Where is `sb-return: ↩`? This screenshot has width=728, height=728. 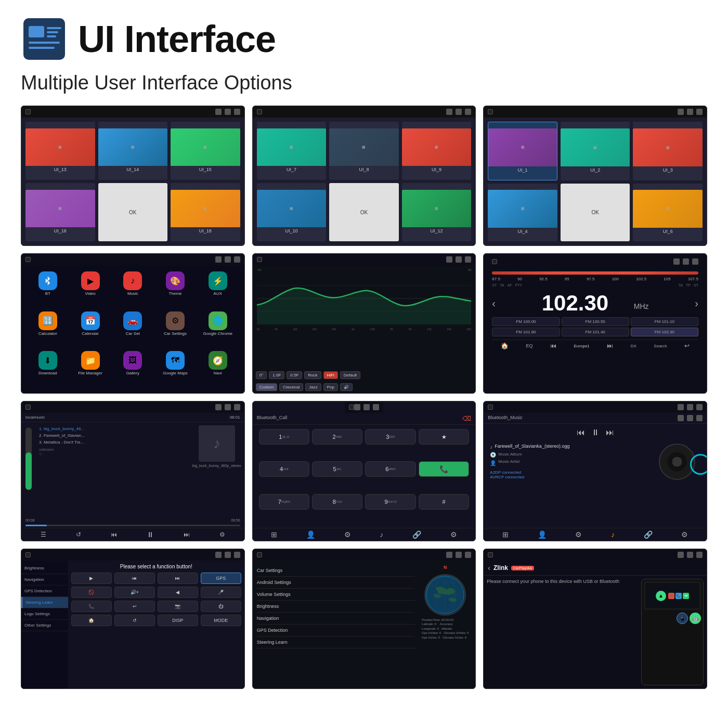 sb-return: ↩ is located at coordinates (135, 606).